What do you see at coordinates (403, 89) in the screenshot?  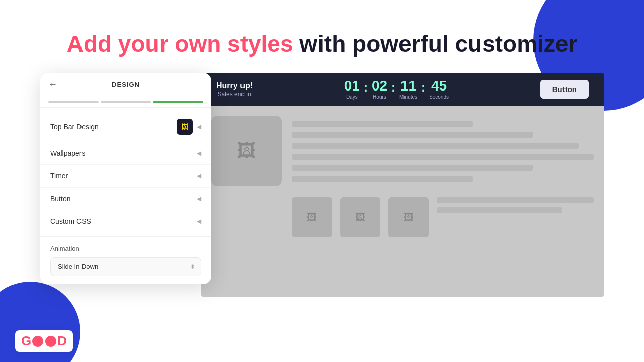 I see `countdown-bar: Hurry up! Sales end in: 01 Days : 02 Hou…` at bounding box center [403, 89].